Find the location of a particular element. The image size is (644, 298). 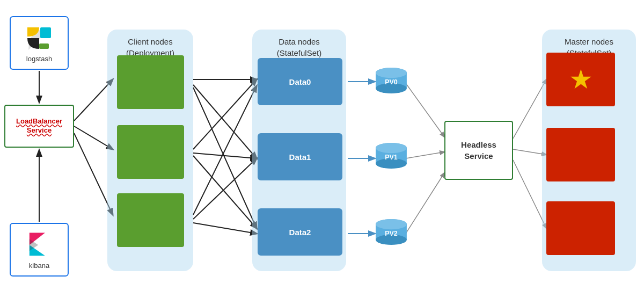

data-node-2: Data2 is located at coordinates (300, 232).